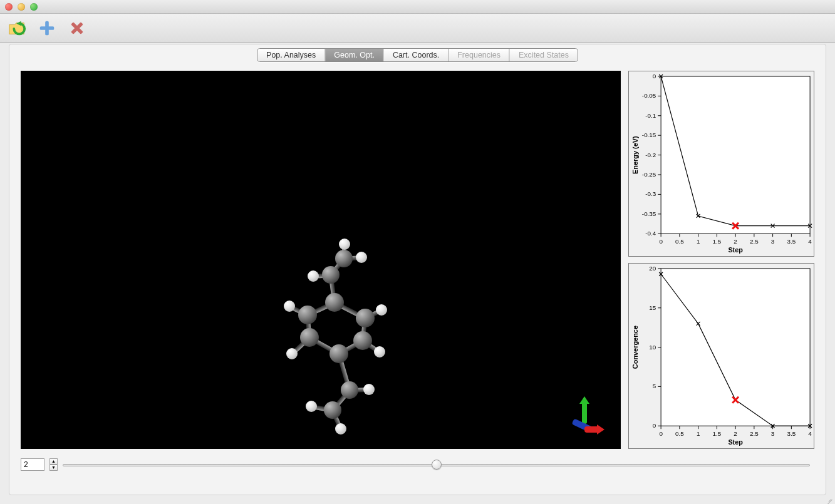  Describe the element at coordinates (635, 347) in the screenshot. I see `svg-text: Convergence` at that location.